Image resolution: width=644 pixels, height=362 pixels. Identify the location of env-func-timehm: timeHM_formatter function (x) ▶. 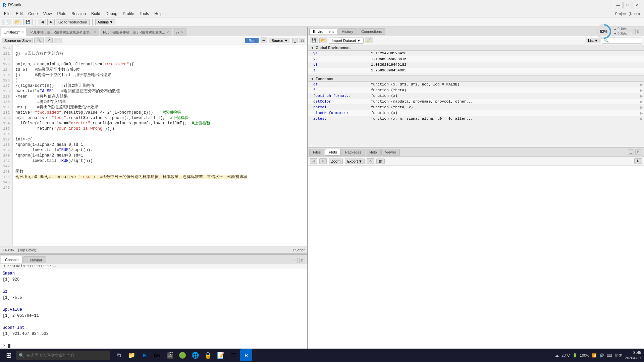
(476, 113).